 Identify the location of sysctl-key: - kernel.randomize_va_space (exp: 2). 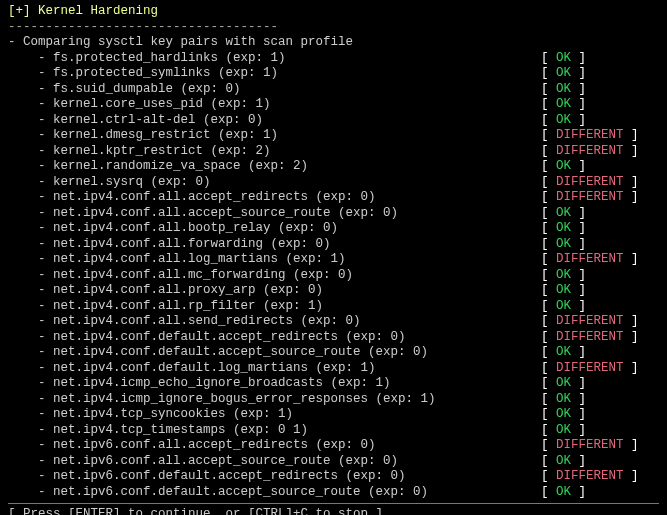
(274, 167).